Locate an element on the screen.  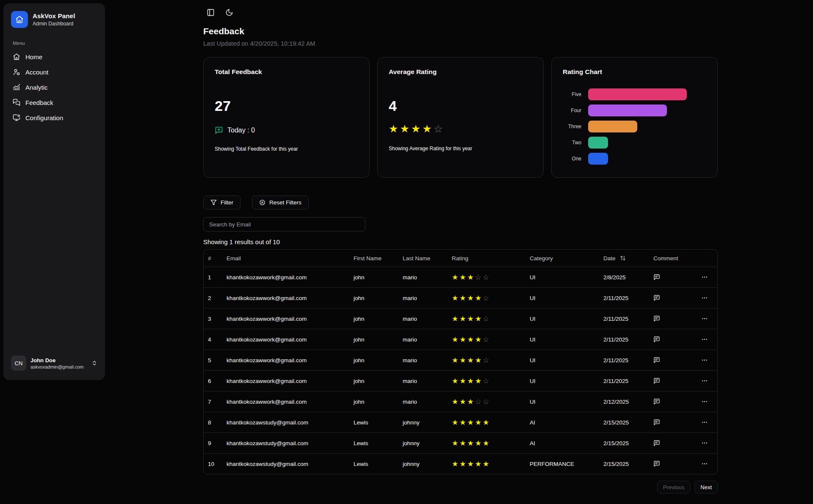
monitor-dot-icon is located at coordinates (17, 118).